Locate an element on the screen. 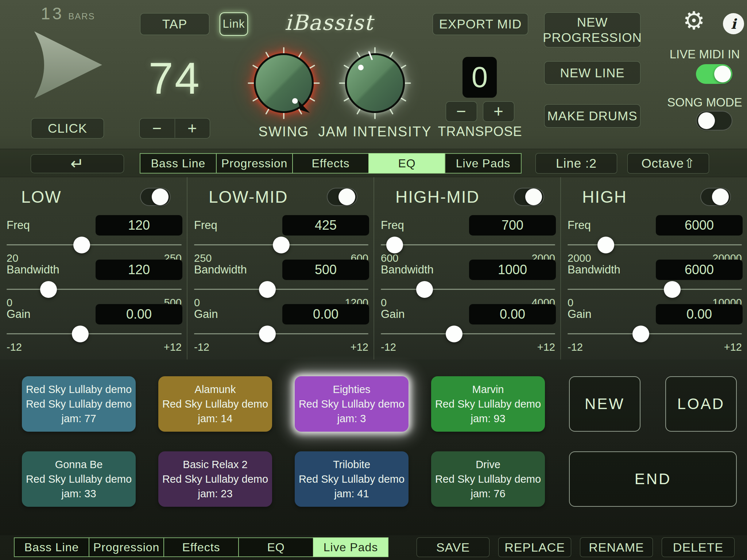 Image resolution: width=747 pixels, height=560 pixels. tab-live-pads-bottom: Live Pads is located at coordinates (351, 547).